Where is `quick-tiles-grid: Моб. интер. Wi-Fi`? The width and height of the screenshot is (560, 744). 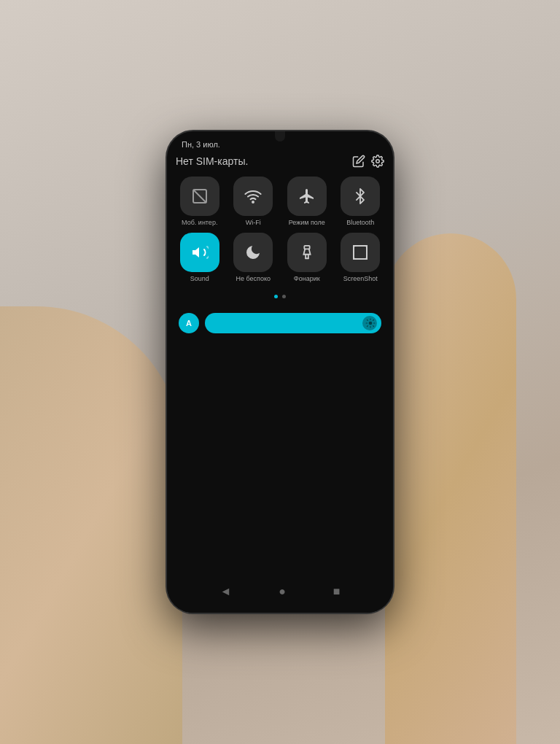
quick-tiles-grid: Моб. интер. Wi-Fi is located at coordinates (280, 230).